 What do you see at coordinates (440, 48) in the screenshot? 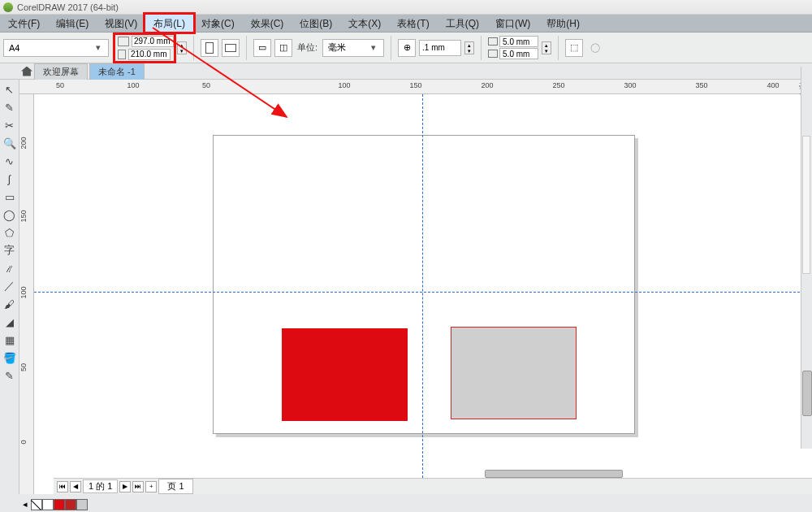
I see `nudge-input` at bounding box center [440, 48].